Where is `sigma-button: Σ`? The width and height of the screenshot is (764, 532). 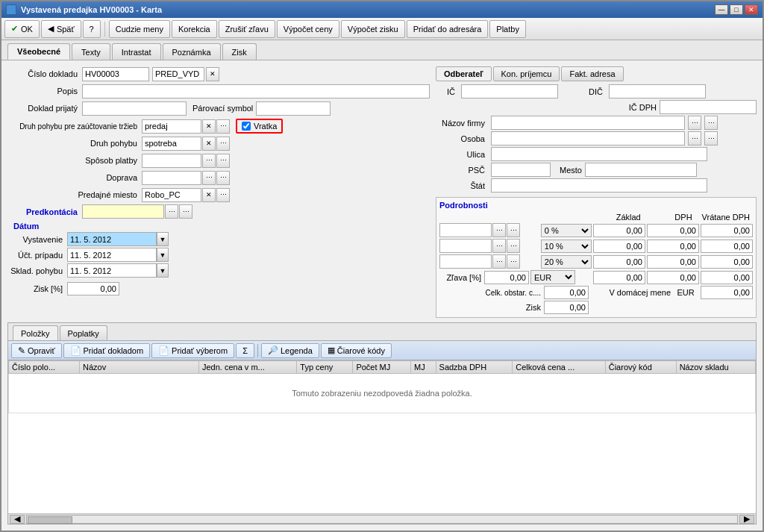 sigma-button: Σ is located at coordinates (245, 351).